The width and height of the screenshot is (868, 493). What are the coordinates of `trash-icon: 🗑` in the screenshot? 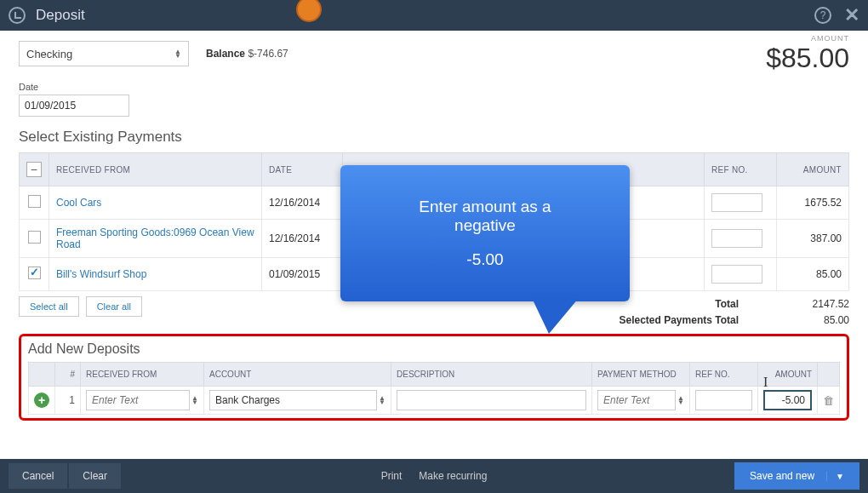 It's located at (829, 400).